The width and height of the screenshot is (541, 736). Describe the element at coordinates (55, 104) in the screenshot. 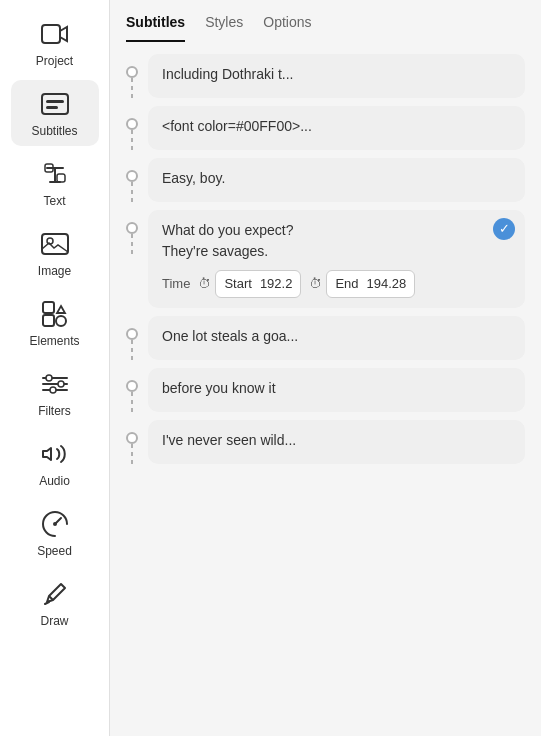

I see `subtitles-icon` at that location.